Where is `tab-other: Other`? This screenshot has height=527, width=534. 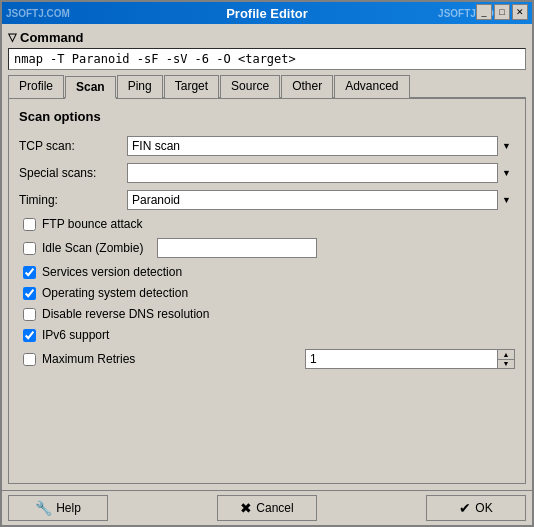 tab-other: Other is located at coordinates (307, 86).